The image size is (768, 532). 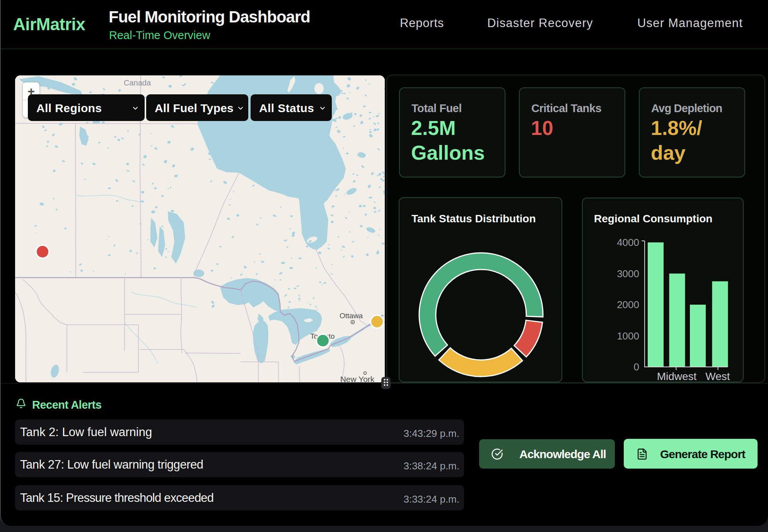 I want to click on svg-text: New York, so click(x=357, y=379).